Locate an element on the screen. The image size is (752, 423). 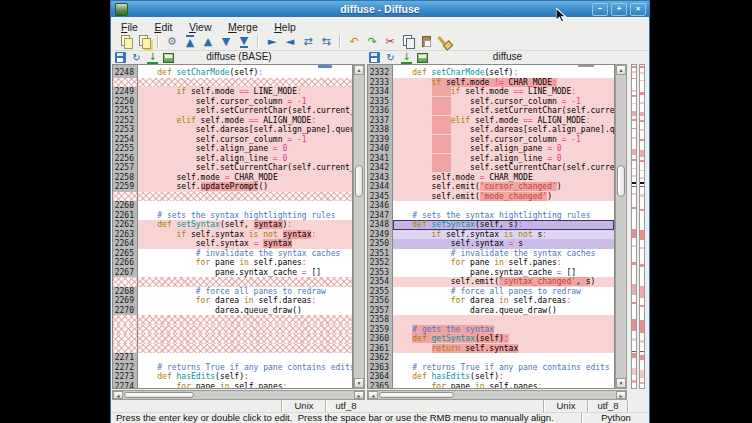
code-line: self.syntax = syntax is located at coordinates (245, 244).